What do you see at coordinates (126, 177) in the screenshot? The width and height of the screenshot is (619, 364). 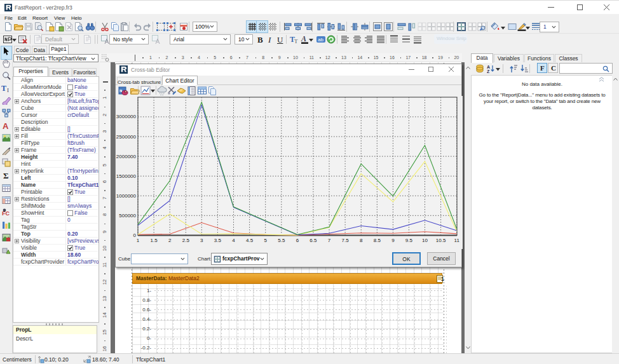 I see `svg-text: 1500000` at bounding box center [126, 177].